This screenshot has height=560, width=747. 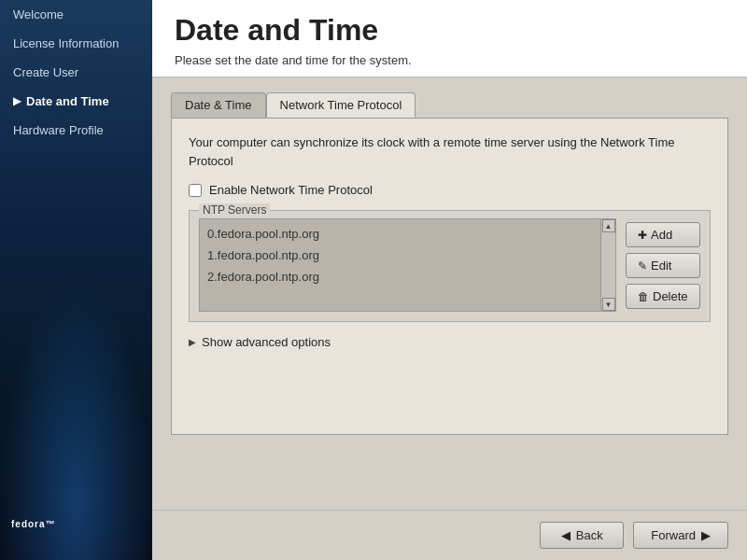 What do you see at coordinates (609, 226) in the screenshot?
I see `scroll-up-icon: ▲` at bounding box center [609, 226].